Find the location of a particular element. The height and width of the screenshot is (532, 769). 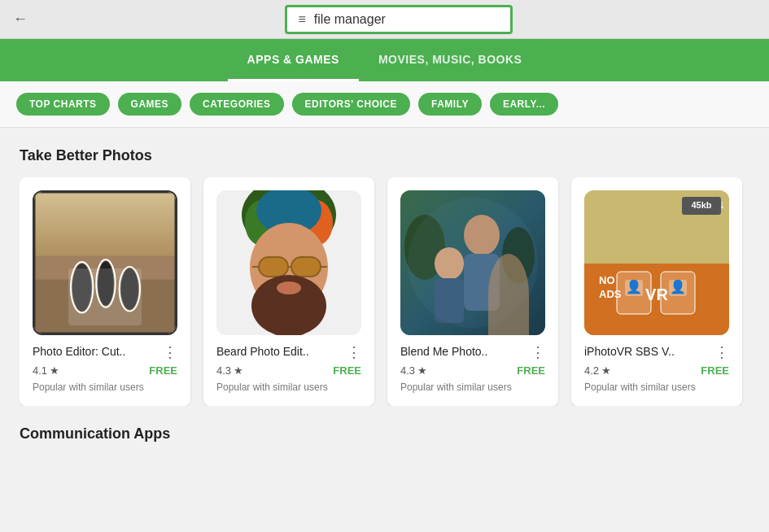

more-icon-photo-editor: ⋮ is located at coordinates (170, 352).